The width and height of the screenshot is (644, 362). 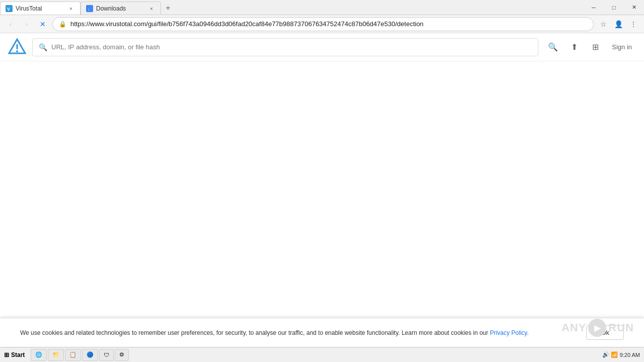 What do you see at coordinates (322, 24) in the screenshot?
I see `addressbar: ‹ › ✕ 🔒 https://www.virustotal.com/gui/f…` at bounding box center [322, 24].